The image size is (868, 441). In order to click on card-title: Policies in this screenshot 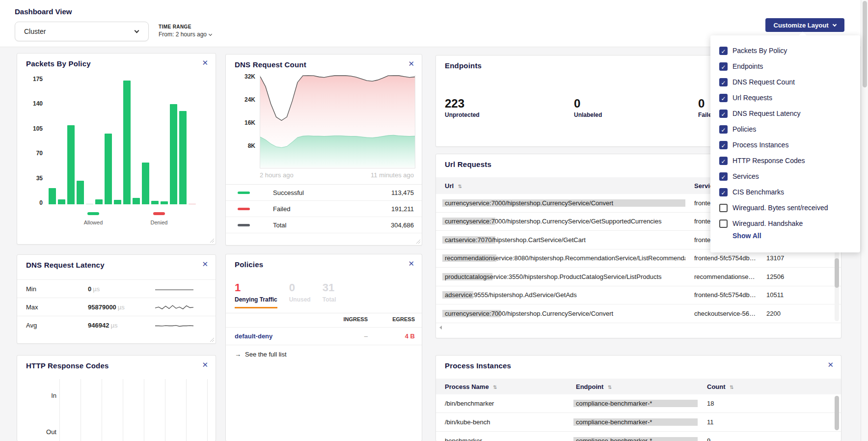, I will do `click(249, 264)`.